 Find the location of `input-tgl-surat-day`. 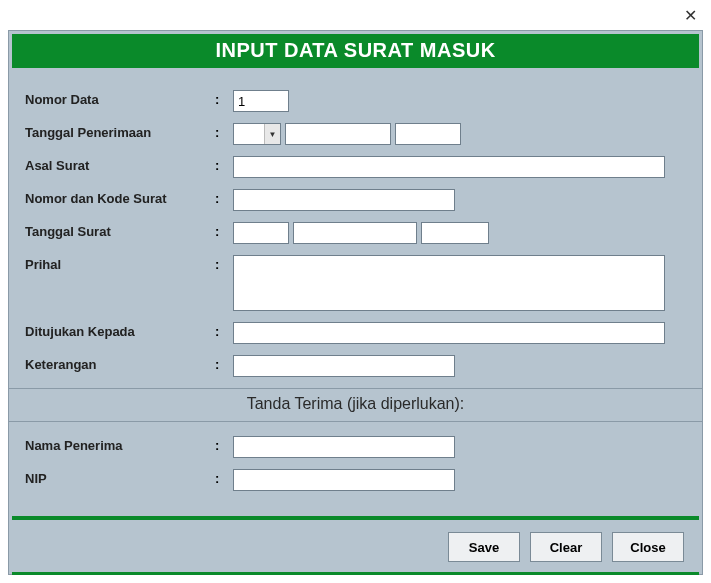

input-tgl-surat-day is located at coordinates (261, 233).